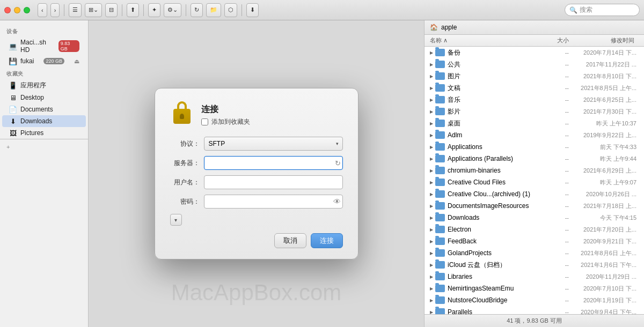 The width and height of the screenshot is (644, 327). Describe the element at coordinates (492, 311) in the screenshot. I see `file-name: Parallels` at that location.